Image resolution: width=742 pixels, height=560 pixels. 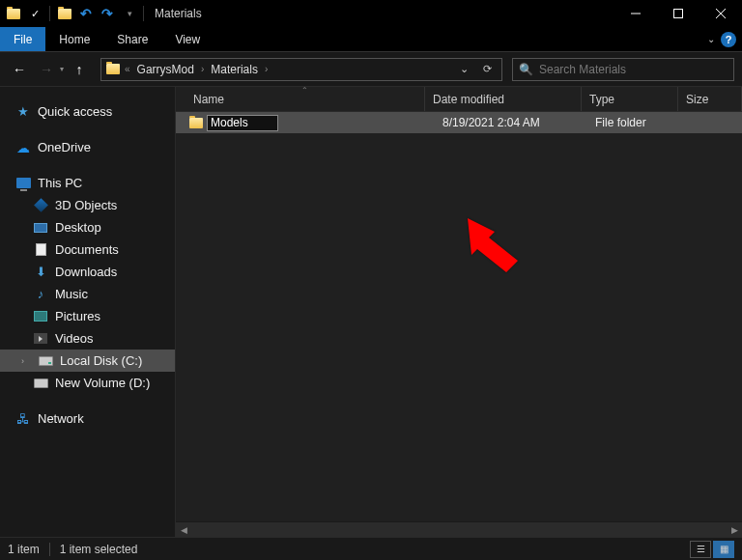 What do you see at coordinates (87, 382) in the screenshot?
I see `nav-new-volume-d: New Volume (D:)` at bounding box center [87, 382].